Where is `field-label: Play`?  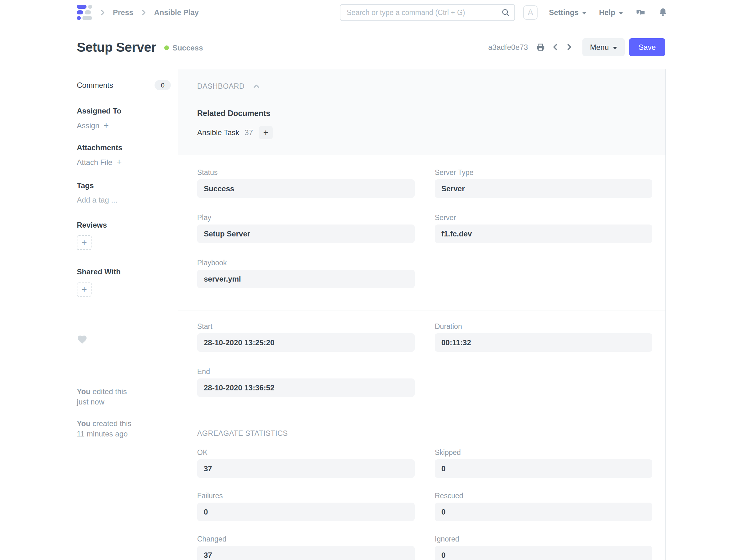
field-label: Play is located at coordinates (306, 218).